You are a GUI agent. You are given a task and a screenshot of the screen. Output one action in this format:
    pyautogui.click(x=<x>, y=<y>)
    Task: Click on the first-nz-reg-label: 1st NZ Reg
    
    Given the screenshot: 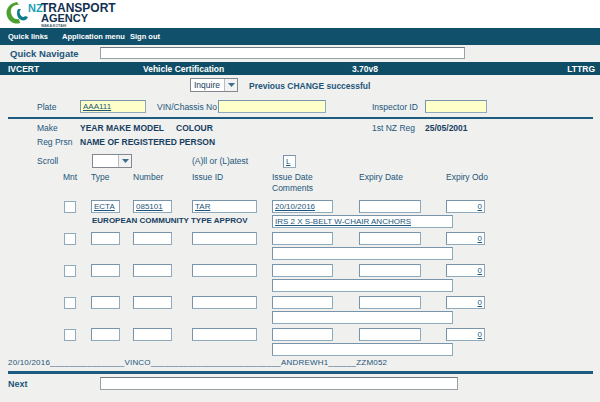 What is the action you would take?
    pyautogui.click(x=394, y=128)
    